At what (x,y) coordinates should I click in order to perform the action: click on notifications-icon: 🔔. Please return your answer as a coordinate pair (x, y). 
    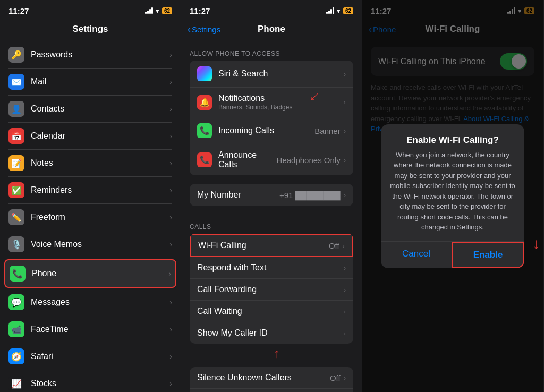
    Looking at the image, I should click on (205, 103).